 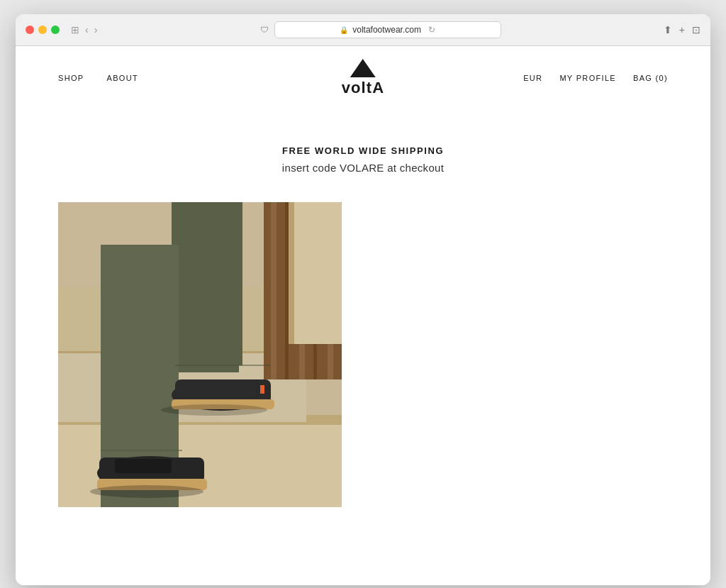 What do you see at coordinates (30, 30) in the screenshot?
I see `close-button` at bounding box center [30, 30].